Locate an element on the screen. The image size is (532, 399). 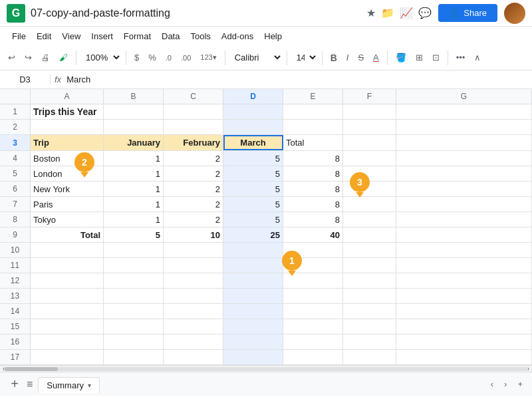
cell-b8: Tokyo is located at coordinates (67, 219).